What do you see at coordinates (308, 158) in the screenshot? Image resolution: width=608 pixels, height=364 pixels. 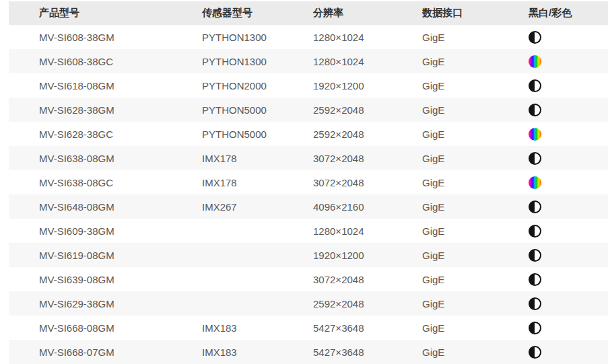 I see `table-row: MV-SI638-08GM IMX178 3072×2048 GigE` at bounding box center [308, 158].